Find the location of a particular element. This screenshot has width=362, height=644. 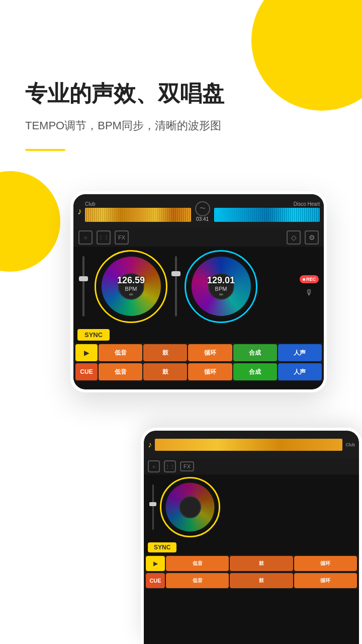

dj2-music-icon: ♪ is located at coordinates (150, 445).